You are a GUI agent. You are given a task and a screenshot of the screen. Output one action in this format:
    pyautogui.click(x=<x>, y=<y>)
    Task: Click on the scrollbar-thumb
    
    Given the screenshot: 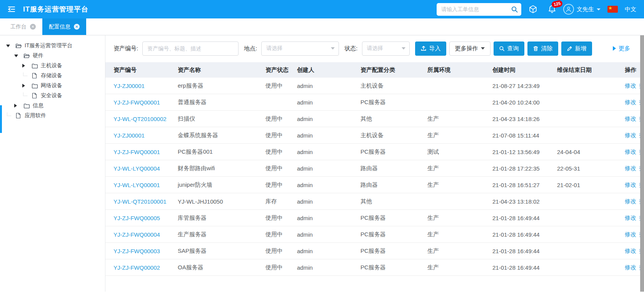 What is the action you would take?
    pyautogui.click(x=642, y=164)
    